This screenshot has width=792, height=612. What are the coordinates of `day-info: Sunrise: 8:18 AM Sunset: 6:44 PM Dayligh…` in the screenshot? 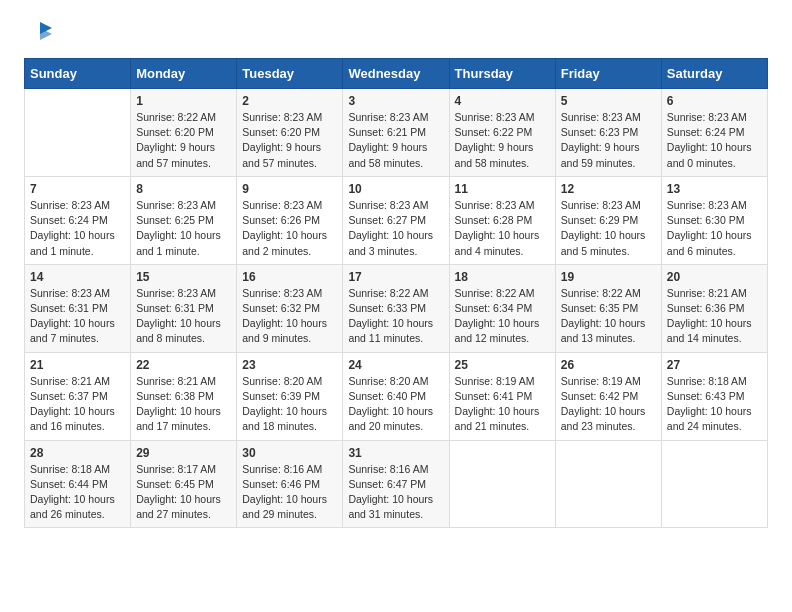 It's located at (78, 492).